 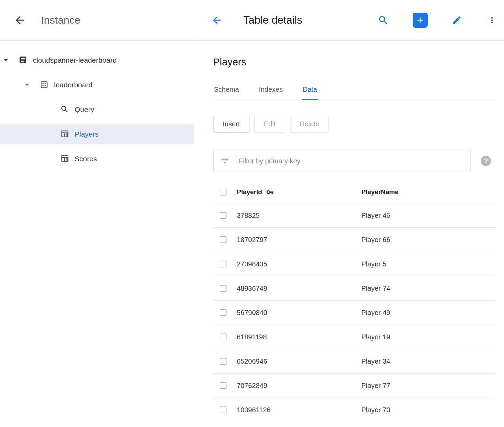 I want to click on help-icon: ?, so click(x=486, y=161).